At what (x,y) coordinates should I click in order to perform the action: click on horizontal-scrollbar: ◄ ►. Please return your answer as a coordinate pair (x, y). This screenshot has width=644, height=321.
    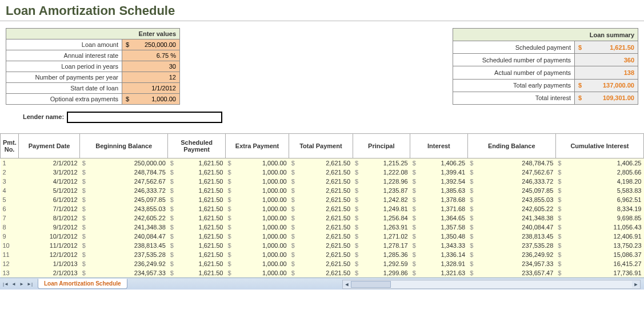
    Looking at the image, I should click on (491, 284).